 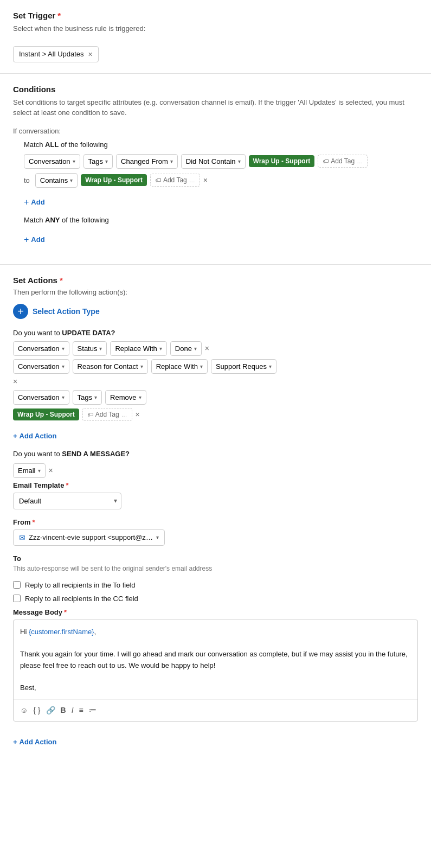 I want to click on conditions-title: Conditions, so click(x=216, y=89).